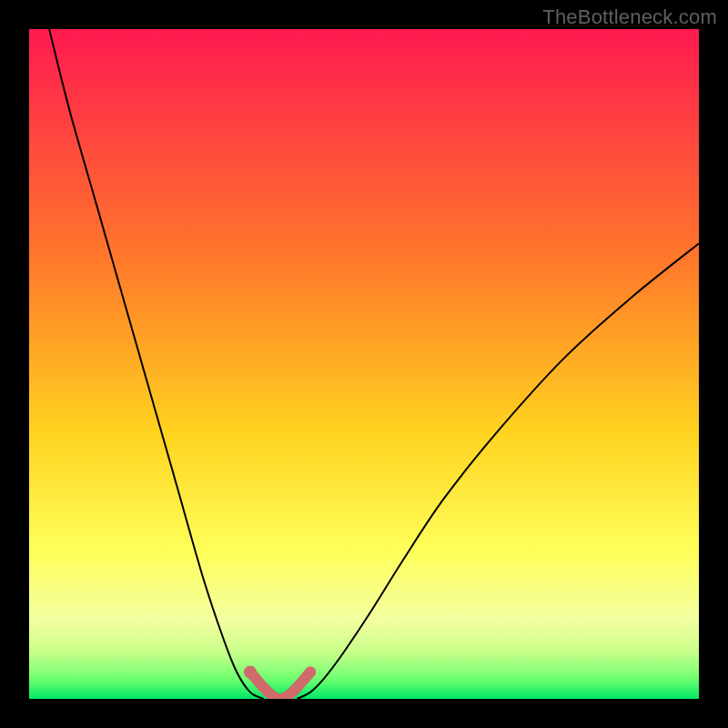 The image size is (728, 728). I want to click on watermark-text: TheBottleneck.com, so click(630, 17).